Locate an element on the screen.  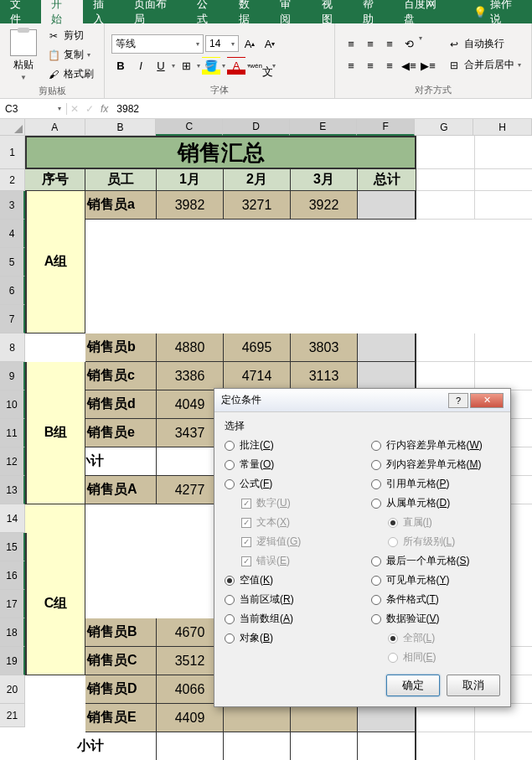
emp-cell: 销售员e is located at coordinates (121, 433).